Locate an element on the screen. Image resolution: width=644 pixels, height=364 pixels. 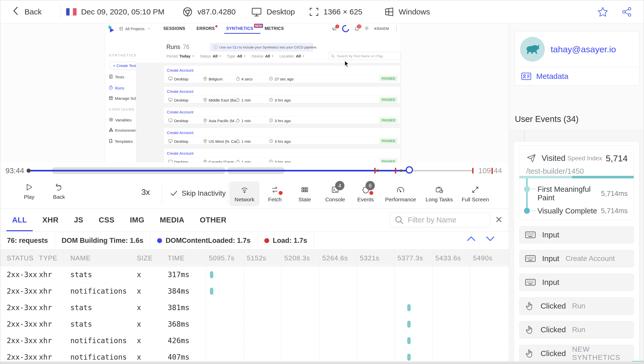
time-column-header: 5490s is located at coordinates (483, 258).